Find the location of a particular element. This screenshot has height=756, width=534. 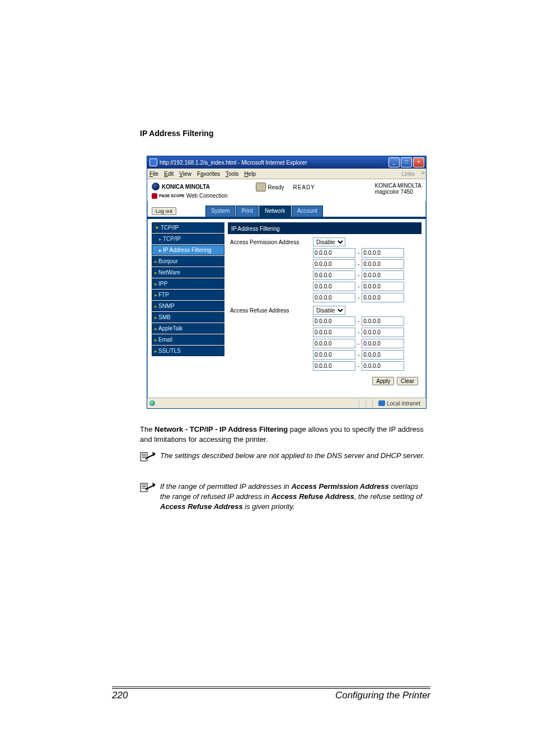

sidebar-item-label: AppleTalk is located at coordinates (170, 328).